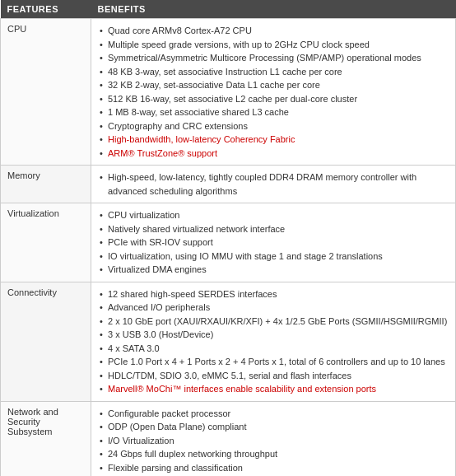 This screenshot has width=456, height=476. Describe the element at coordinates (273, 441) in the screenshot. I see `benefit-item: I/O Virtualization` at that location.